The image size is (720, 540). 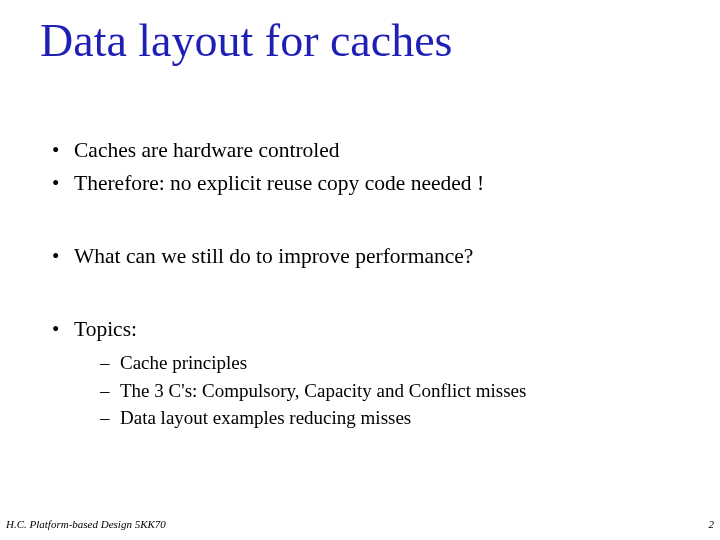 What do you see at coordinates (384, 391) in the screenshot?
I see `sub-bullet-item: The 3 C's: Compulsory, Capacity and Conf…` at bounding box center [384, 391].